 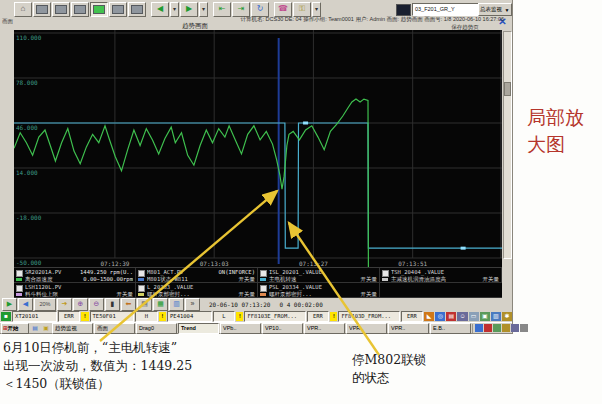 I want to click on legend-cell-m801: M801_ACT.PVON(INFORCE) M801状态_W811开关量, so click(x=197, y=276).